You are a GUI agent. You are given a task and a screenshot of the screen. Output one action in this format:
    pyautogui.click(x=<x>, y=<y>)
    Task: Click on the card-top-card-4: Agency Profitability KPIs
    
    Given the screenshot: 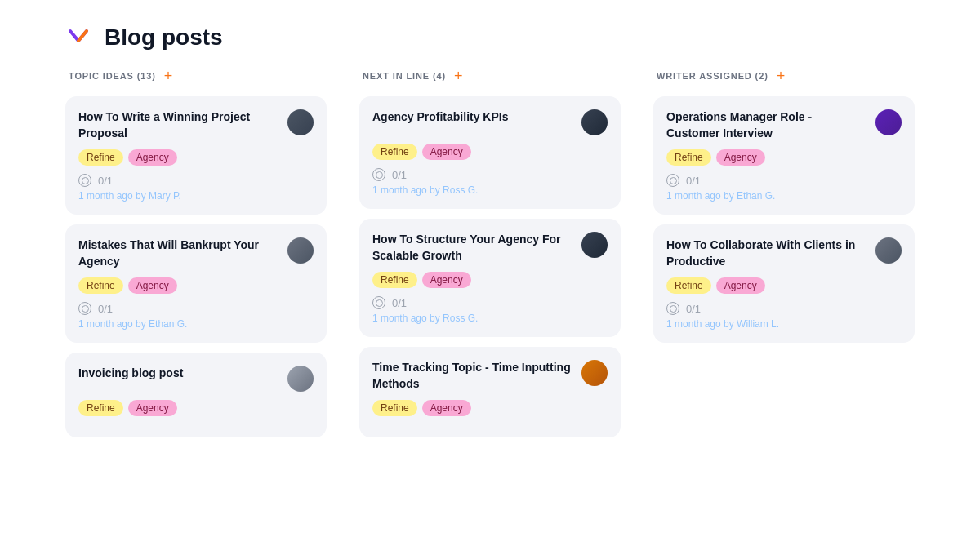 What is the action you would take?
    pyautogui.click(x=490, y=122)
    